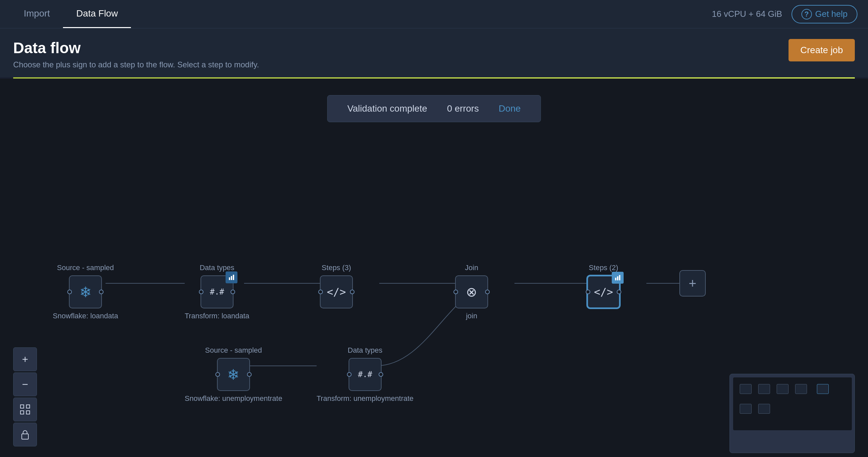 The image size is (868, 457). Describe the element at coordinates (434, 109) in the screenshot. I see `validation-banner: Validation complete 0 errors Done` at that location.